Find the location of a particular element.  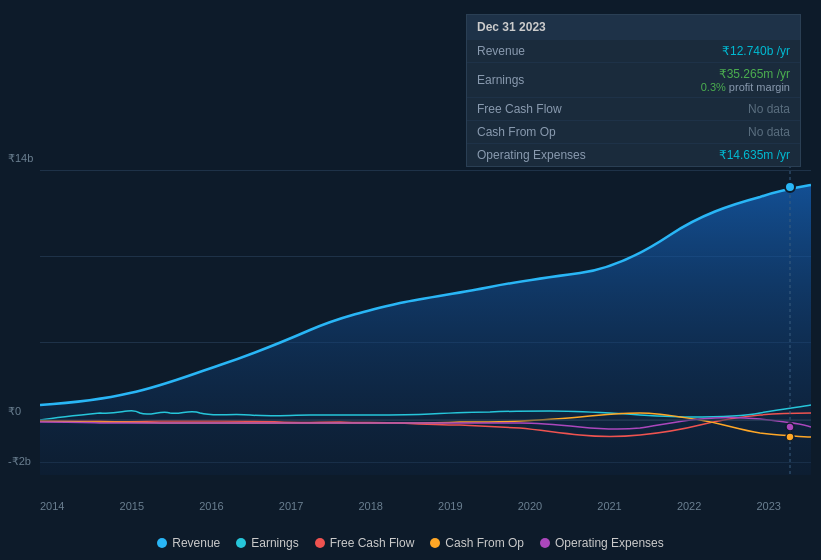

legend-item-cashfromop: Cash From Op is located at coordinates (477, 543).